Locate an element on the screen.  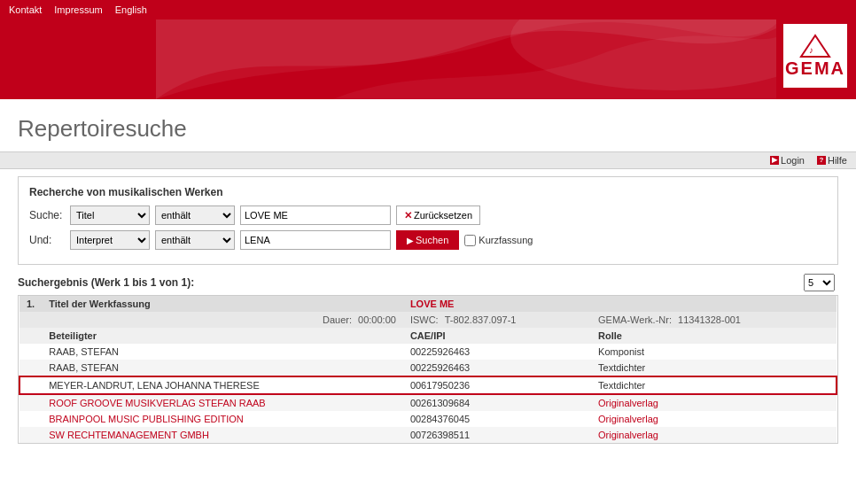
search-row-1: Suche: Titel Interpret Komponist ISWC en… is located at coordinates (428, 215).